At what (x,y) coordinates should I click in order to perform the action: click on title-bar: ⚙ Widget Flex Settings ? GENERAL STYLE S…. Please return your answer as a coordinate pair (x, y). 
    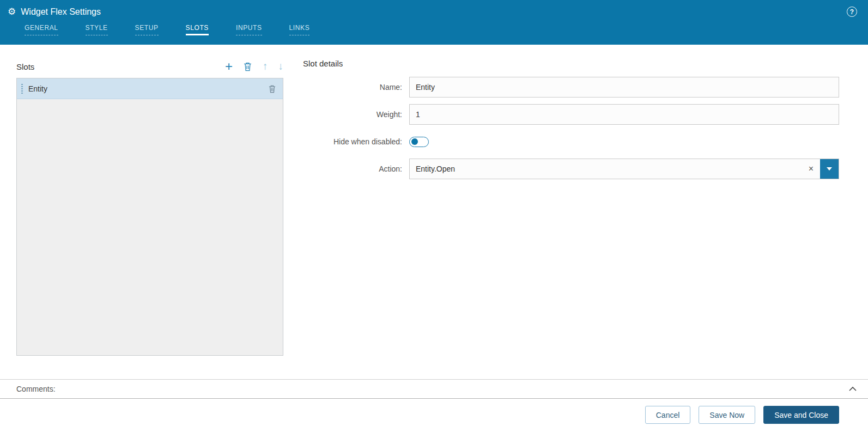
    Looking at the image, I should click on (434, 22).